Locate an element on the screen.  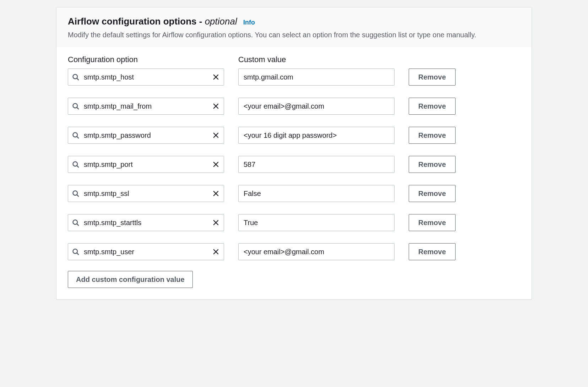
panel-description: Modify the default settings for Airflow … is located at coordinates (294, 35).